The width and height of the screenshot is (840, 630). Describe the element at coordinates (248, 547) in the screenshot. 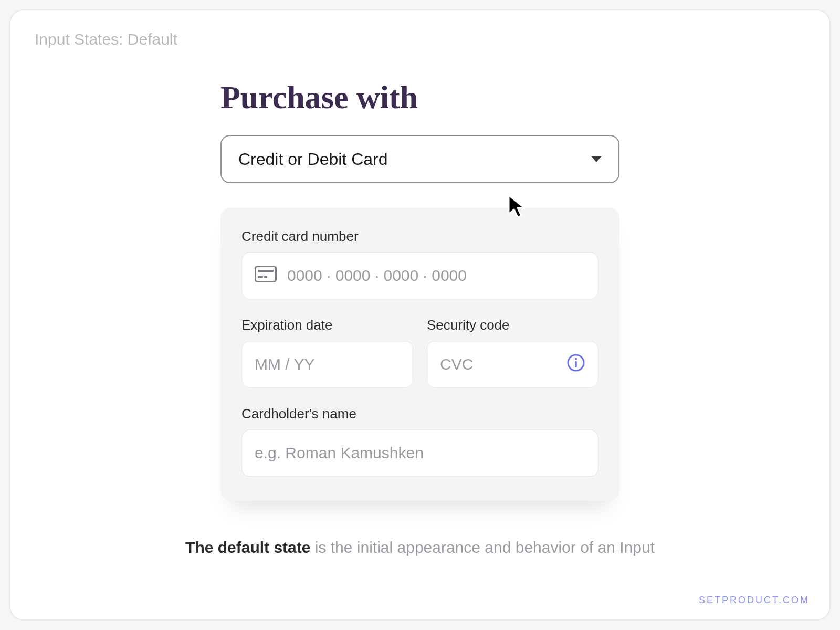

I see `caption-bold: The default state` at that location.